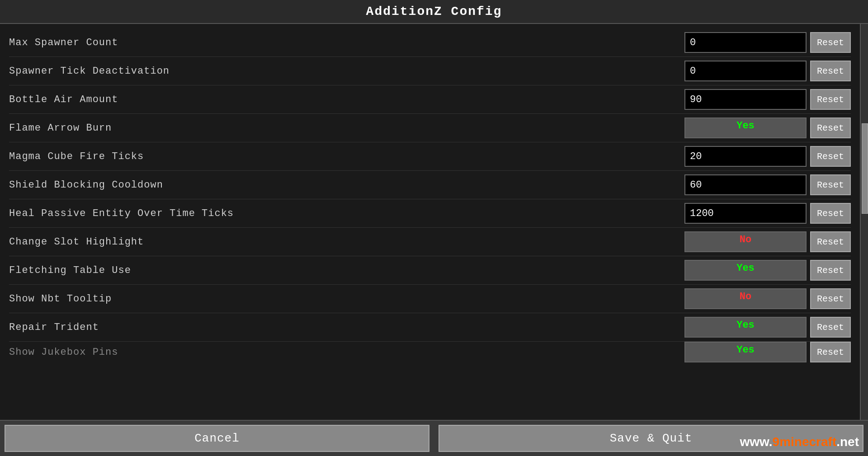 The width and height of the screenshot is (868, 456). Describe the element at coordinates (430, 71) in the screenshot. I see `config-row-spawner-tick-deactivation: Spawner Tick DeactivationReset` at that location.